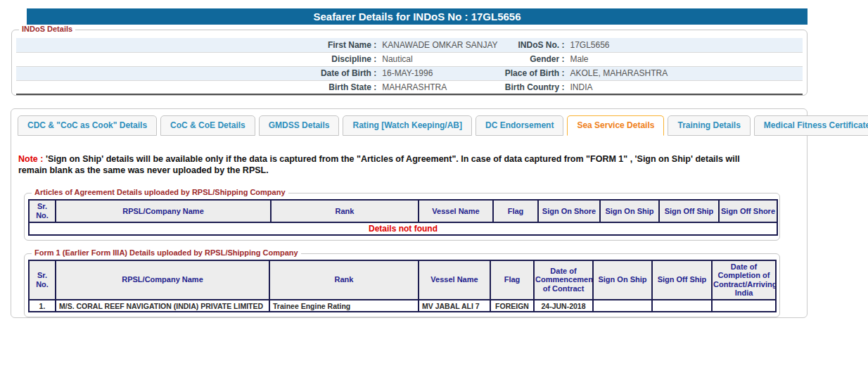 This screenshot has height=387, width=868. Describe the element at coordinates (409, 45) in the screenshot. I see `table-row: First Name : KANAWADE OMKAR SANJAY INDoS…` at that location.